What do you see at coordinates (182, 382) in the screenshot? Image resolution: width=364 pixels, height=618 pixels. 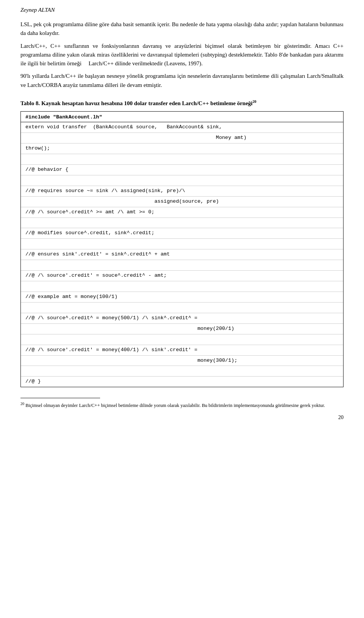 I see `code-row: //@ }` at bounding box center [182, 382].